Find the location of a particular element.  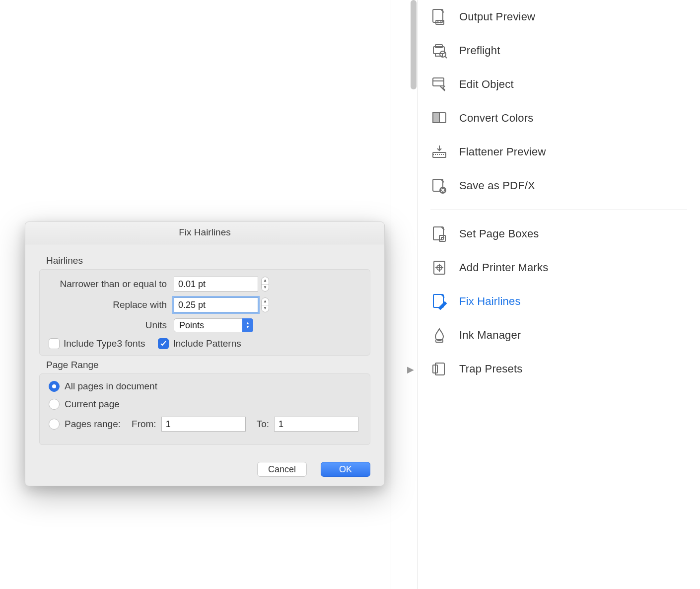

narrower-label: Narrower than or equal to is located at coordinates (111, 284).